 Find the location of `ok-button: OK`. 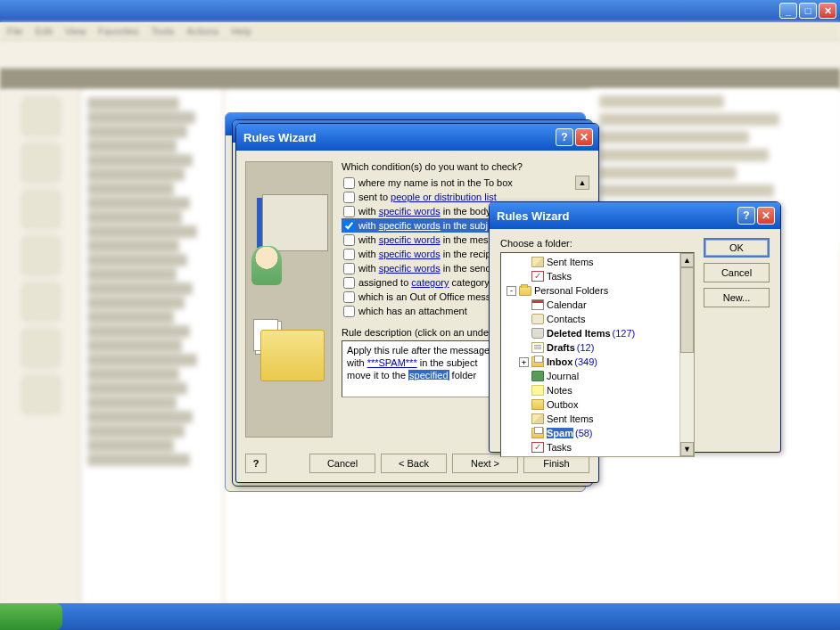

ok-button: OK is located at coordinates (737, 248).